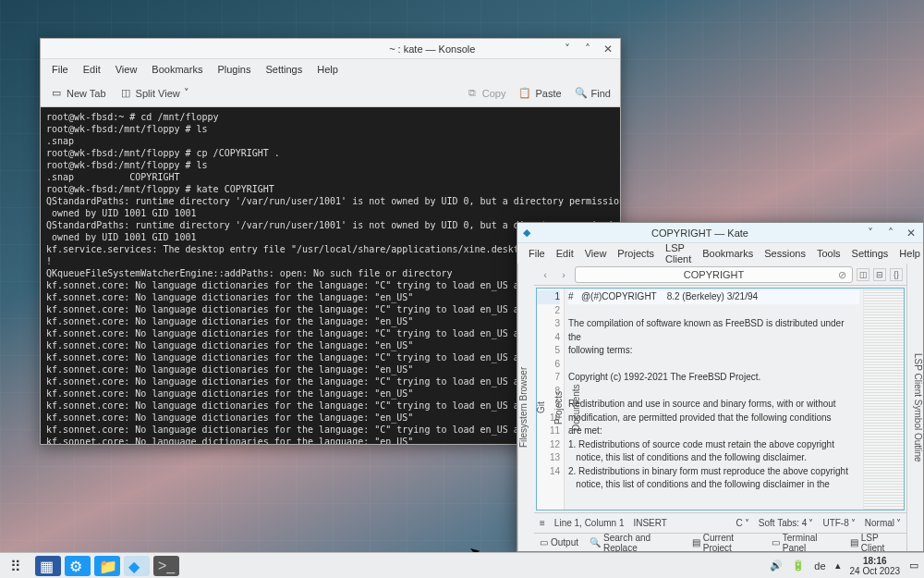  Describe the element at coordinates (896, 275) in the screenshot. I see `tab-options-icon: {}` at that location.